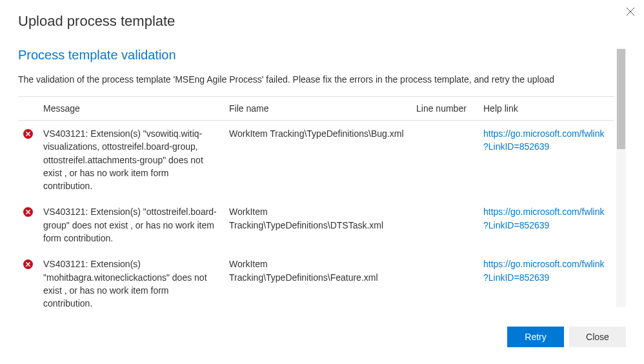 This screenshot has width=644, height=364. I want to click on validation-description: The validation of the process template '…, so click(316, 79).